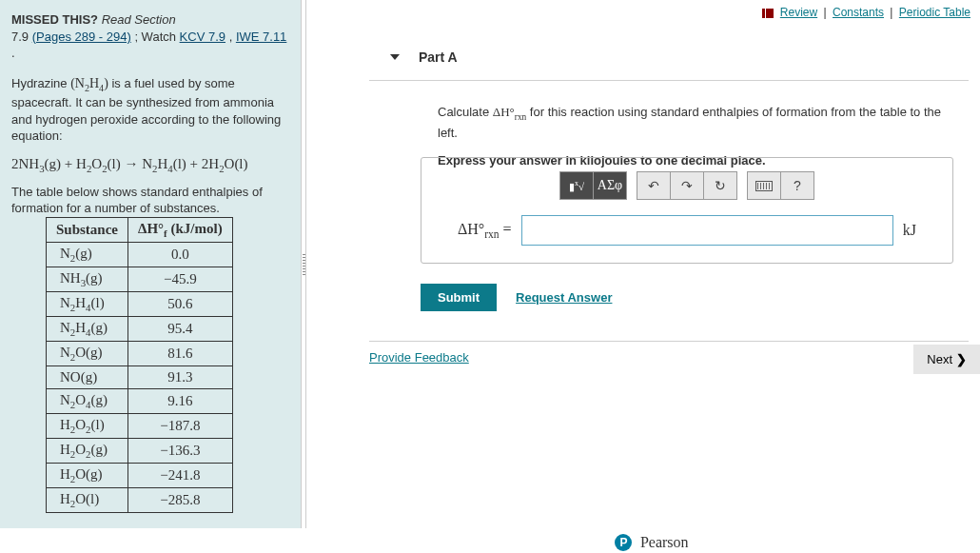 This screenshot has height=553, width=980. What do you see at coordinates (203, 36) in the screenshot?
I see `kcv-link: KCV 7.9` at bounding box center [203, 36].